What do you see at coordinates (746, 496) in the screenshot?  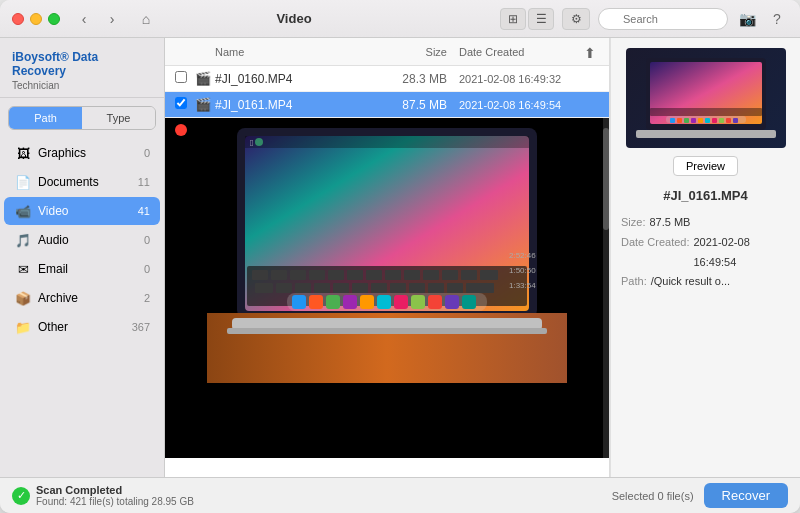 I see `recover-button: Recover` at bounding box center [746, 496].